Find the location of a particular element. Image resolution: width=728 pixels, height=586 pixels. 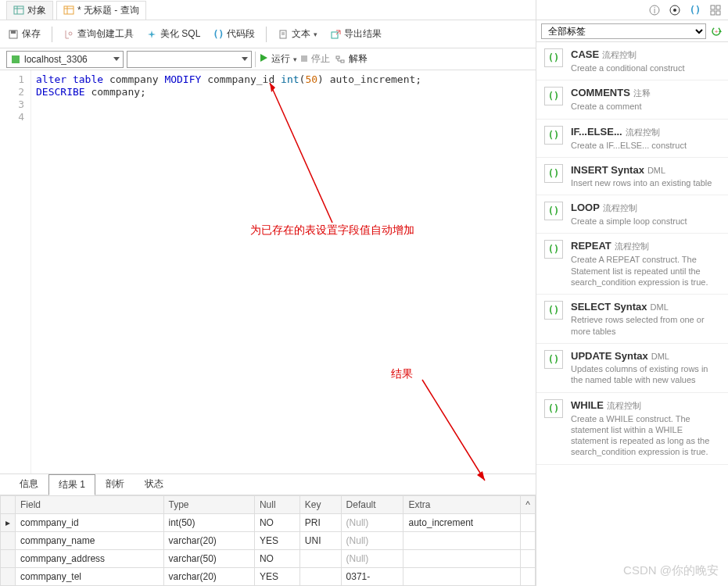

table-row: commpany_telvarchar(20)YES0371- is located at coordinates (268, 577).